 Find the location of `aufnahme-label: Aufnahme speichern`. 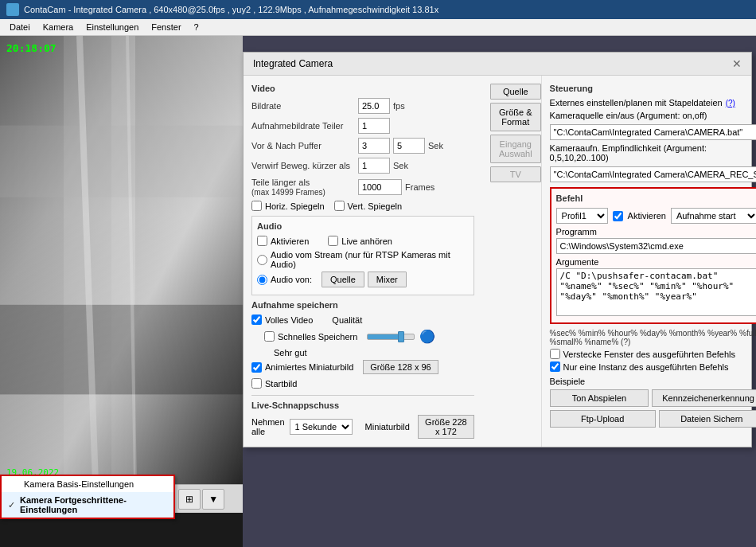

aufnahme-label: Aufnahme speichern is located at coordinates (363, 305).